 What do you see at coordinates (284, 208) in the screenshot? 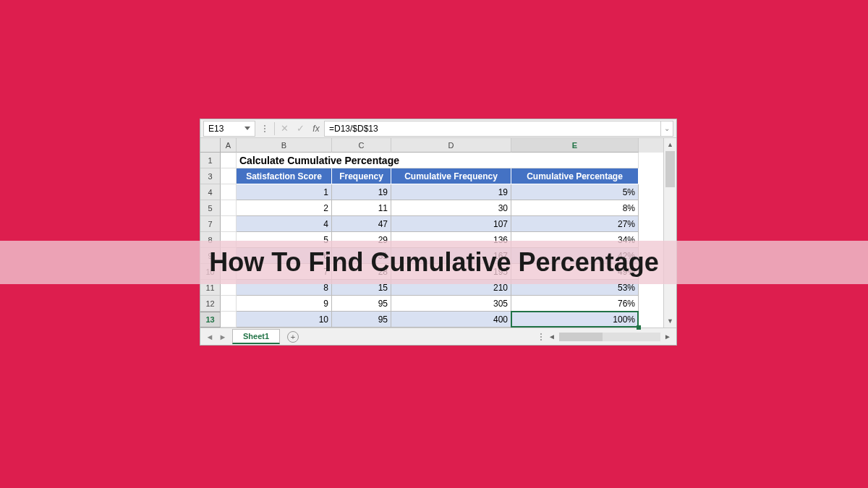
I see `cell-b: 2` at bounding box center [284, 208].